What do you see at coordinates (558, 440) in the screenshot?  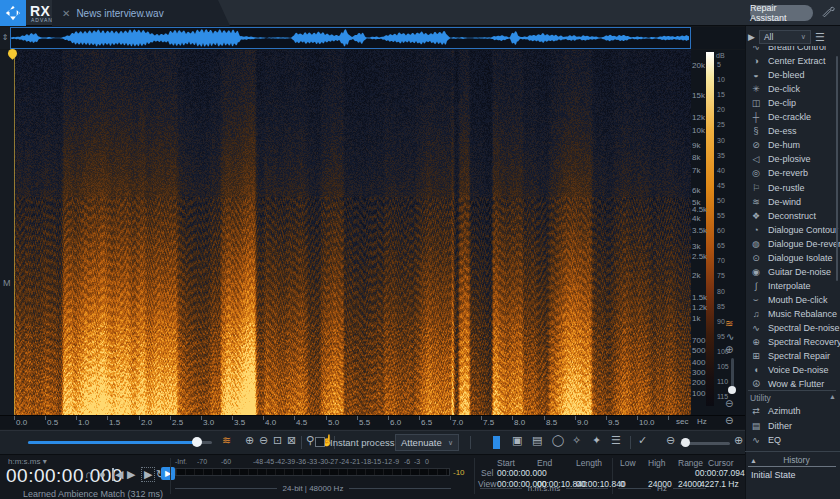 I see `lasso-tool-icon: ◯` at bounding box center [558, 440].